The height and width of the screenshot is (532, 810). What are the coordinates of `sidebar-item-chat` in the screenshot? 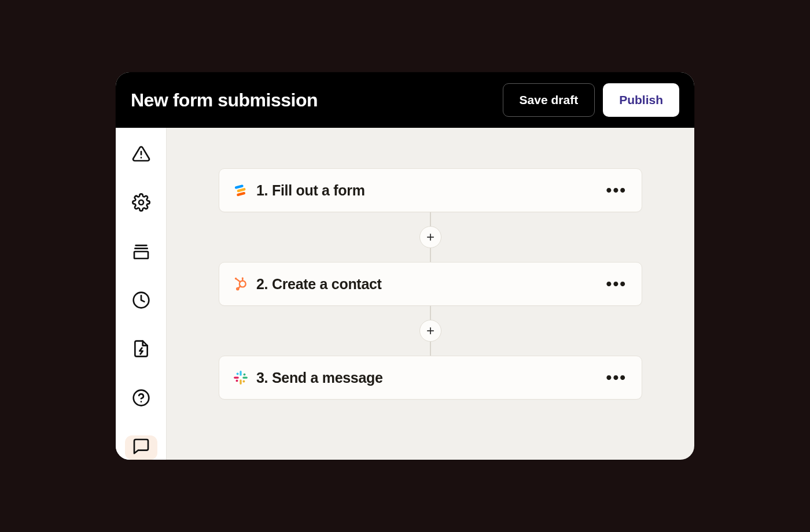 It's located at (141, 448).